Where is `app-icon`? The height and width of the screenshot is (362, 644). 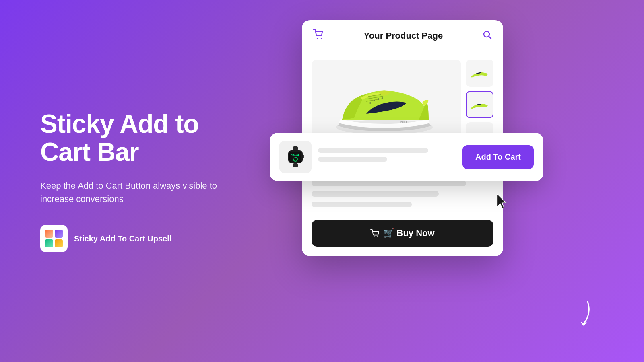
app-icon is located at coordinates (54, 239).